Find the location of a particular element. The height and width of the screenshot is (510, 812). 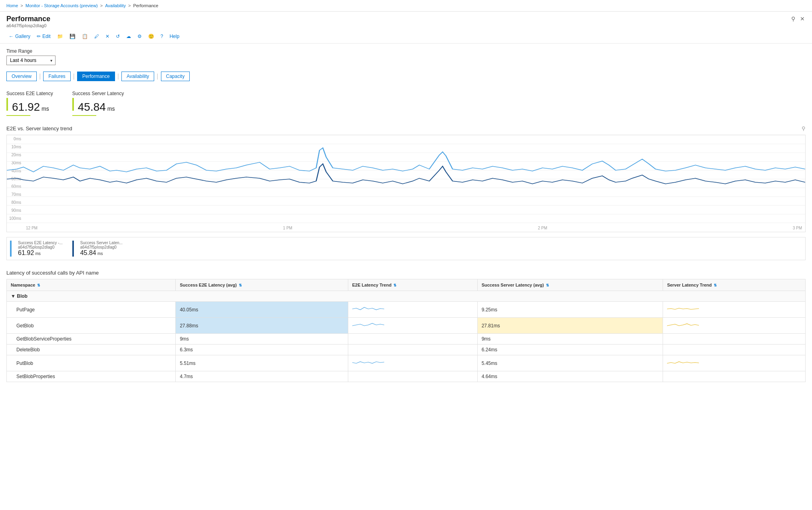

pin-chart-icon: ⚲ is located at coordinates (804, 129).